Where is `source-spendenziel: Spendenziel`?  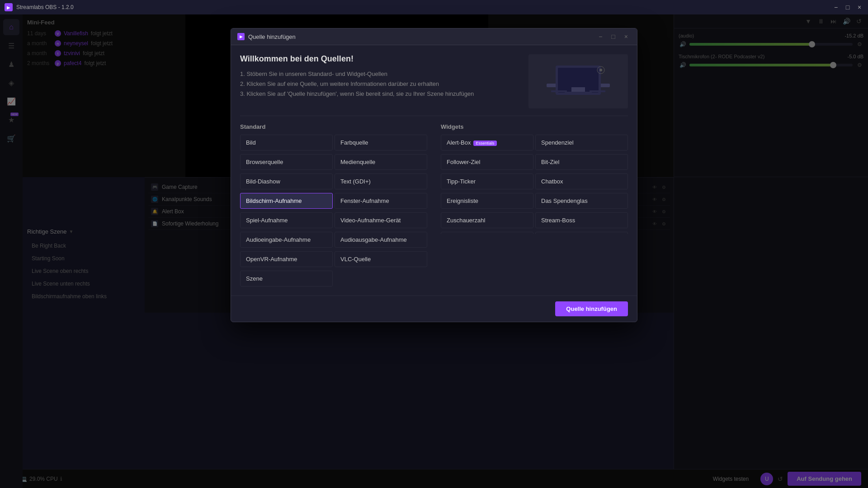 source-spendenziel: Spendenziel is located at coordinates (581, 143).